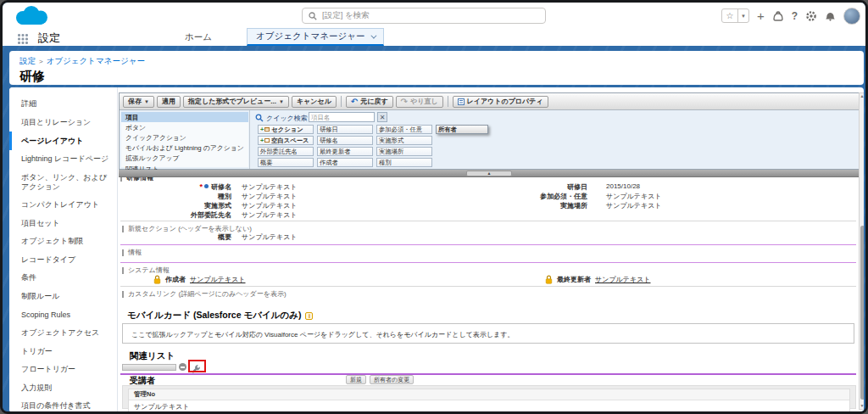 Image resolution: width=868 pixels, height=414 pixels. I want to click on preview-as-button: 指定した形式でプレビュー...▼, so click(236, 102).